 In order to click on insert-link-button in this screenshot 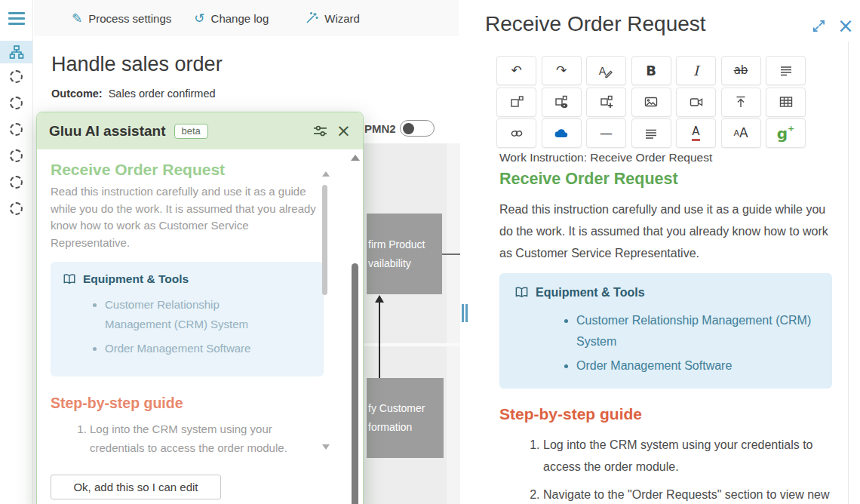, I will do `click(516, 133)`.